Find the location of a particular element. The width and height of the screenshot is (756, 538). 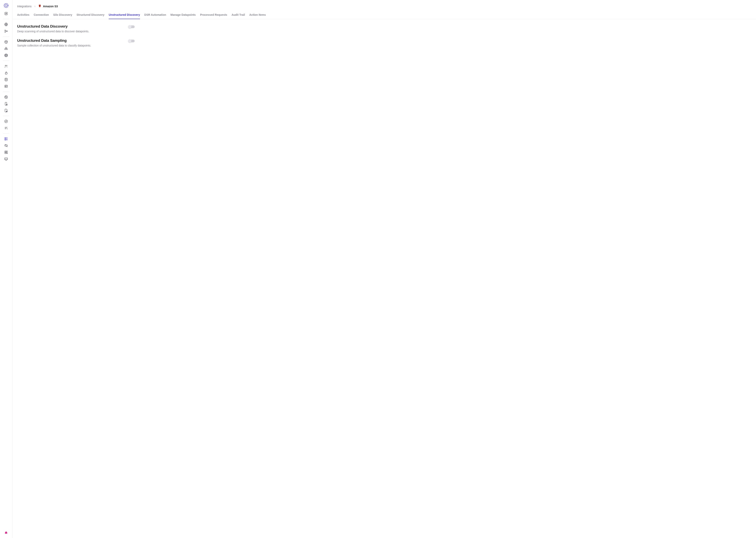

id-card-icon is located at coordinates (6, 86).